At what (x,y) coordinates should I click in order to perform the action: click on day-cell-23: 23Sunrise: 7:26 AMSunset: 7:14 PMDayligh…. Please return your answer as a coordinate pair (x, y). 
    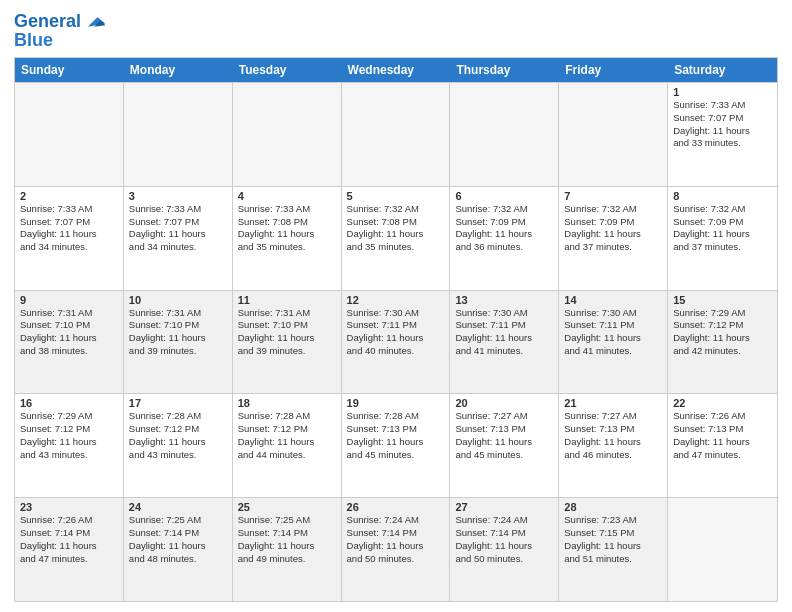
    Looking at the image, I should click on (70, 550).